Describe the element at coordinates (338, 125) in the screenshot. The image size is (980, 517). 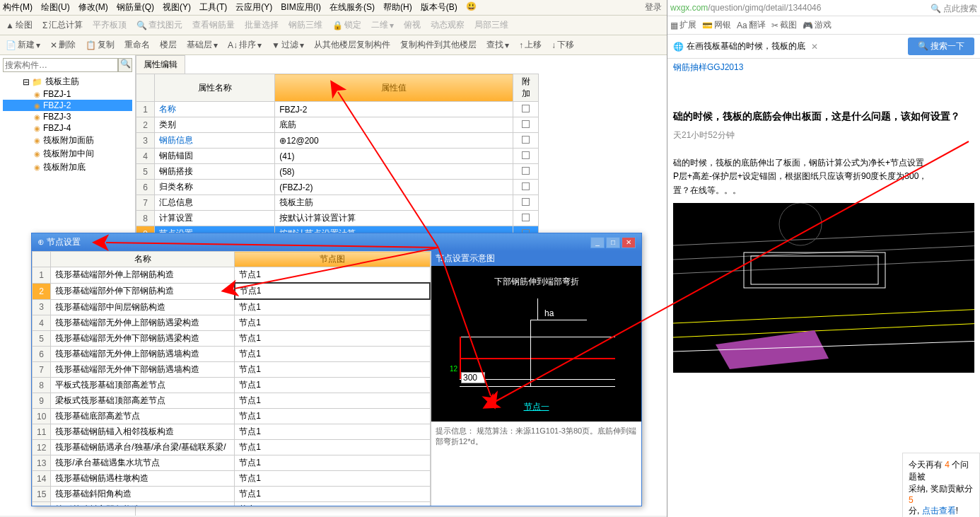
I see `table-row: 2类别底筋` at that location.